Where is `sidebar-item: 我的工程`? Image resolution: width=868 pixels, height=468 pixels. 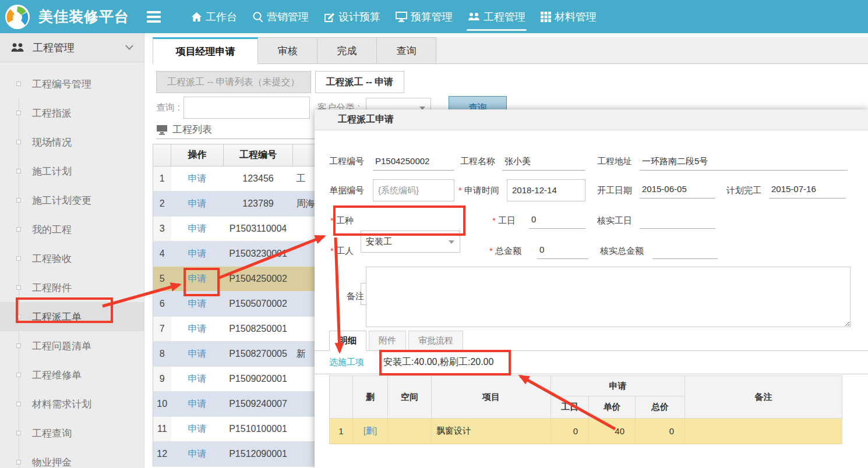
sidebar-item: 我的工程 is located at coordinates (72, 229).